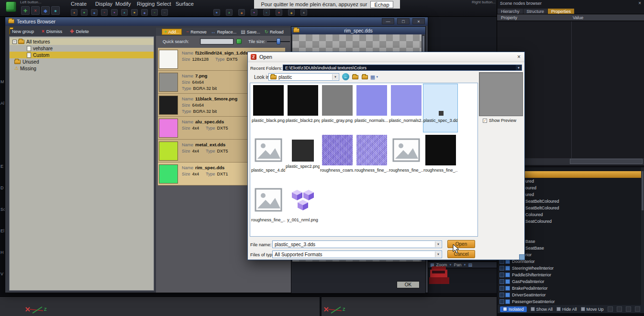  What do you see at coordinates (337, 158) in the screenshot?
I see `file-item-roughness_coars: roughness_coars...` at bounding box center [337, 158].